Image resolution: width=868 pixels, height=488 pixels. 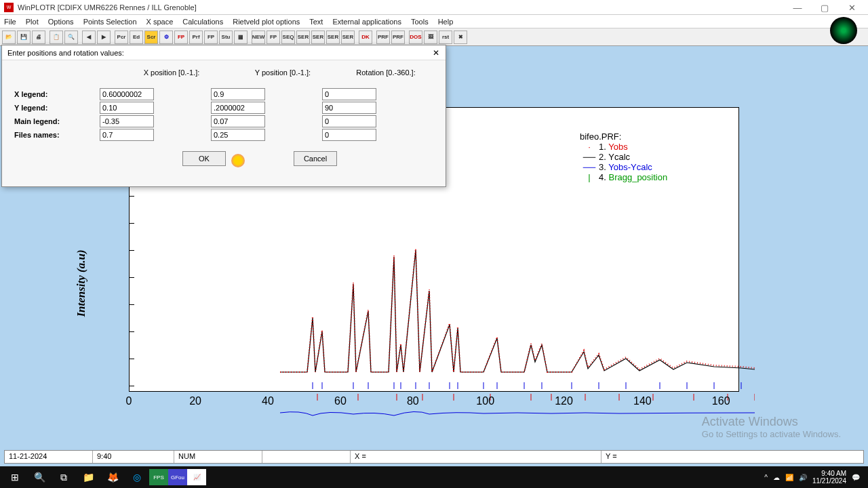 I want to click on scr-icon: Scr, so click(x=151, y=37).